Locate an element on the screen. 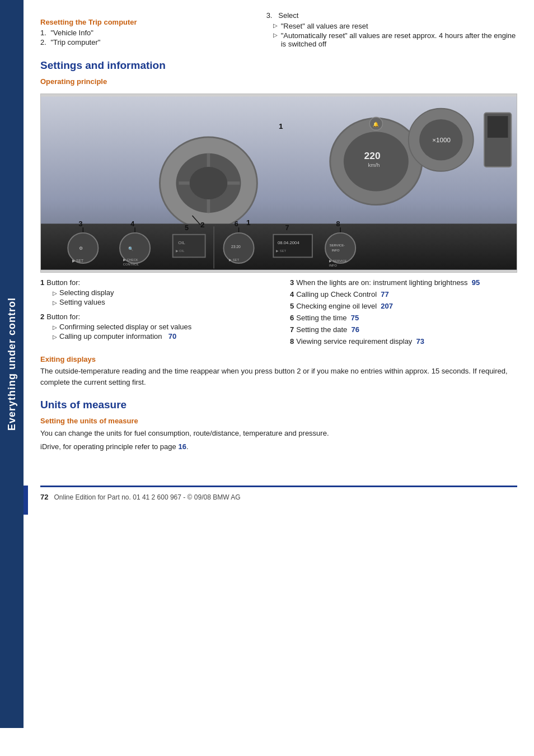  svg-text: km/h is located at coordinates (374, 165).